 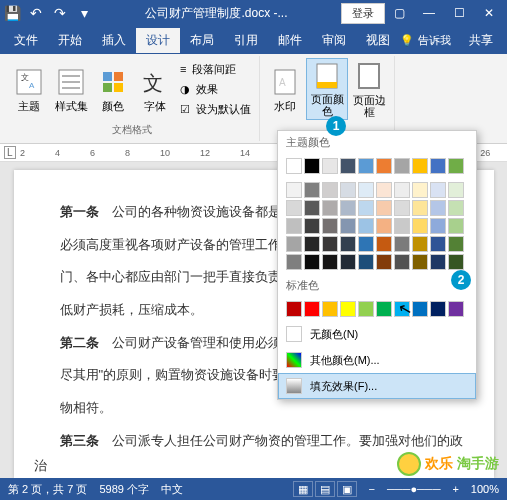 I want to click on page-borders-button: 页面边框, so click(x=369, y=89).